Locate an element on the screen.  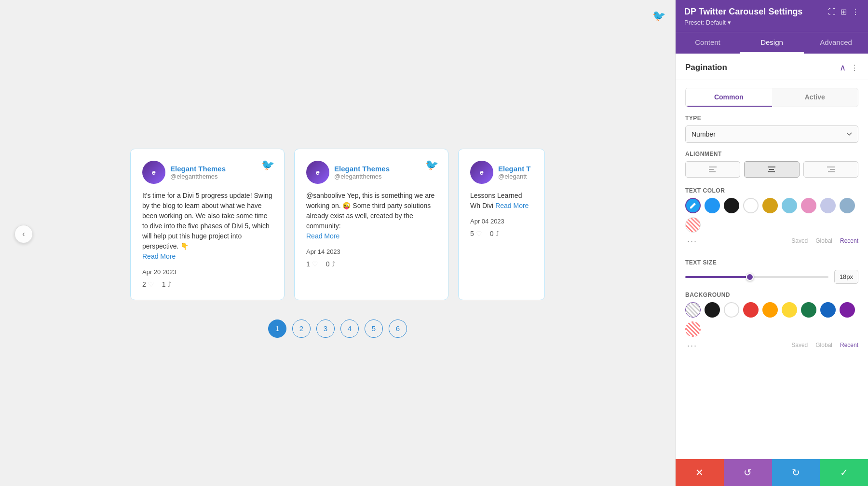
text-size-value: 18px is located at coordinates (846, 277).